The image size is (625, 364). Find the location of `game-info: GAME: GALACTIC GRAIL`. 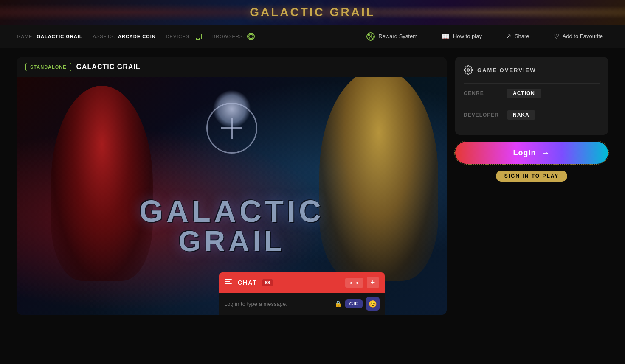

game-info: GAME: GALACTIC GRAIL is located at coordinates (50, 36).